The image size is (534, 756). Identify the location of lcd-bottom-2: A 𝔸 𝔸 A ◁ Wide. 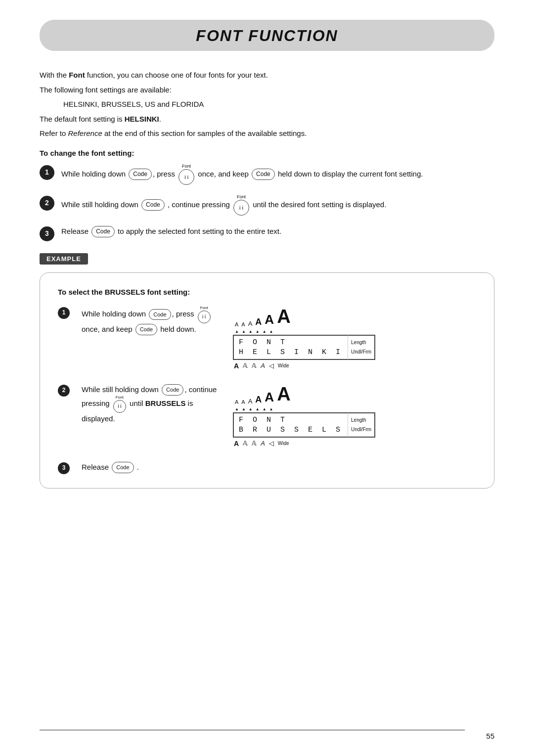
(261, 444).